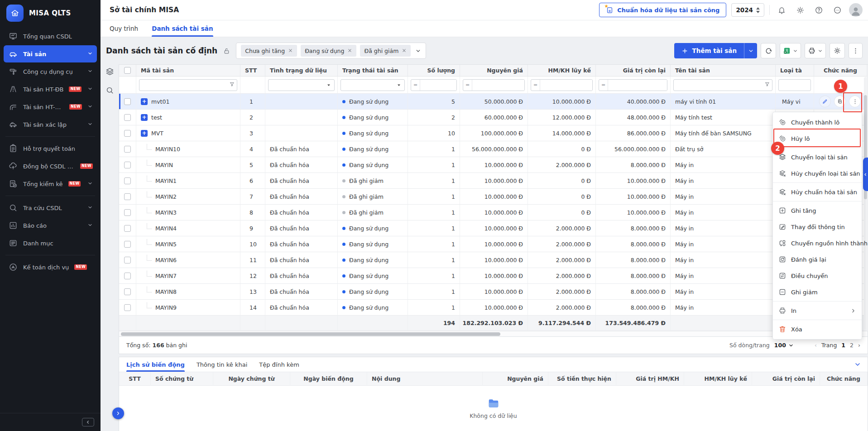  I want to click on sidebar-item: Tài sản, so click(50, 54).